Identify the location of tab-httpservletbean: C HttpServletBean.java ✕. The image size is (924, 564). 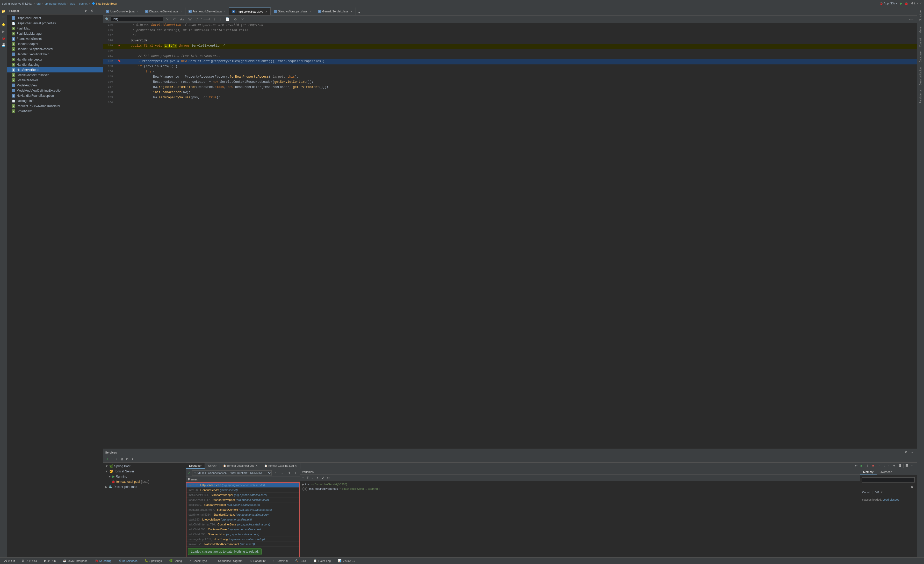
(250, 11).